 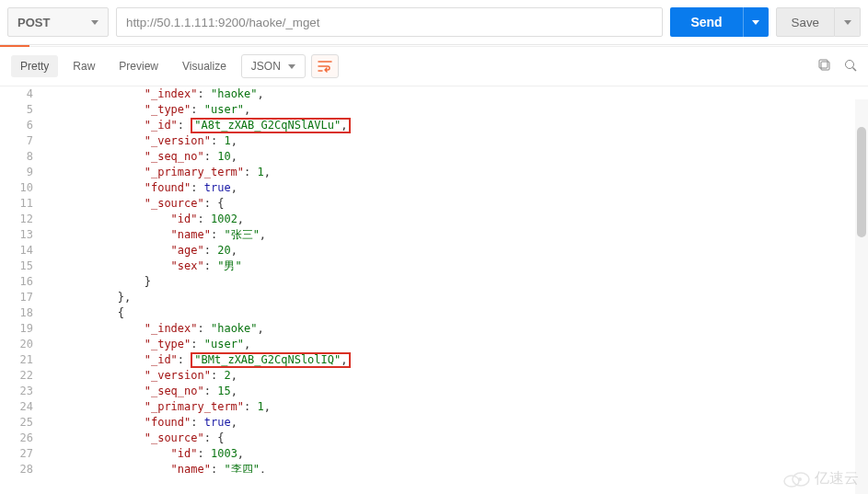 I want to click on copy-icon, so click(x=825, y=66).